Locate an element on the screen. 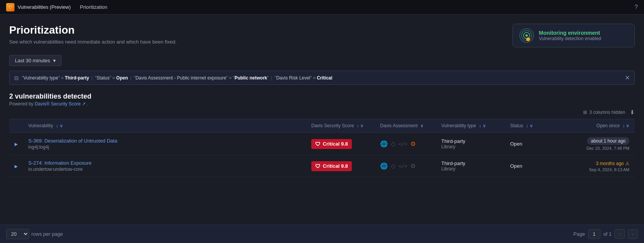  vuln-2-lib: io.undertow:undertow-core is located at coordinates (164, 169).